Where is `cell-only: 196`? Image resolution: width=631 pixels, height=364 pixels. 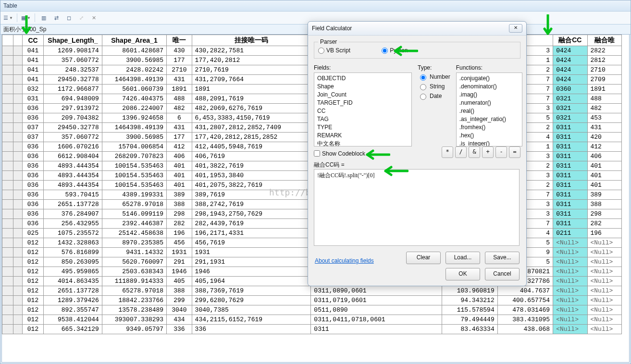
cell-only: 196 is located at coordinates (179, 233).